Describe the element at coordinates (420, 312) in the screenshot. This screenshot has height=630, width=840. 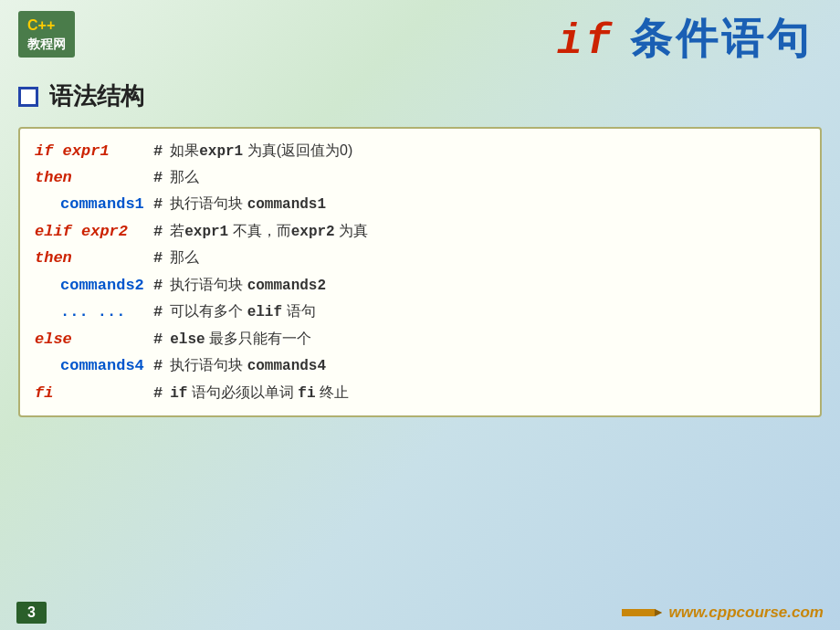
I see `code-row-7: ... ... # 可以有多个 elif 语句` at that location.